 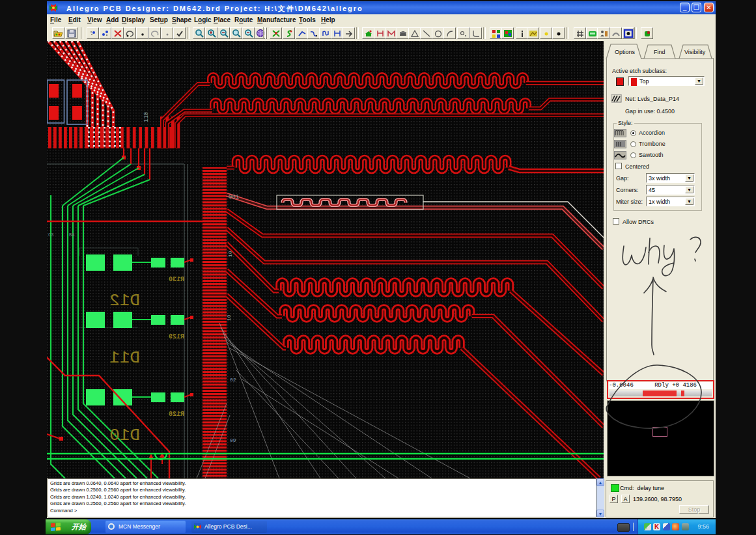 I want to click on svg-text: Find, so click(x=660, y=52).